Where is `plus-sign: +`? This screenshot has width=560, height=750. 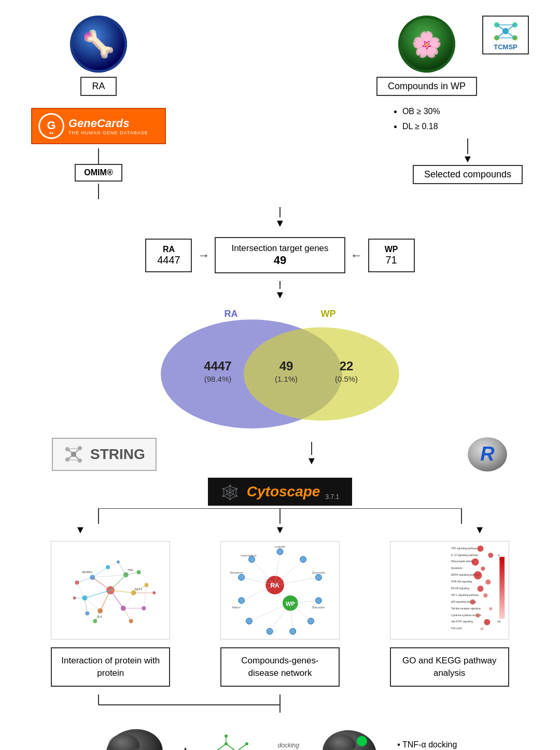
plus-sign: + is located at coordinates (186, 746).